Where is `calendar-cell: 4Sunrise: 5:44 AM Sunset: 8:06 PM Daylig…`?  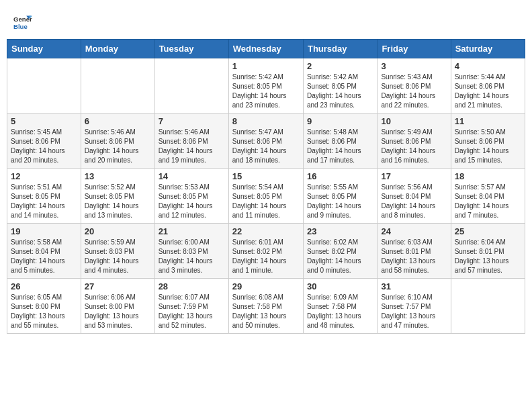
calendar-cell: 4Sunrise: 5:44 AM Sunset: 8:06 PM Daylig… is located at coordinates (488, 86).